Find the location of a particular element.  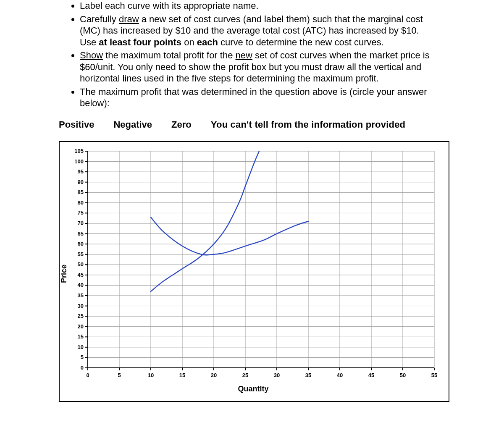

instruction-item: Label each curve with its appropriate na… is located at coordinates (258, 6).